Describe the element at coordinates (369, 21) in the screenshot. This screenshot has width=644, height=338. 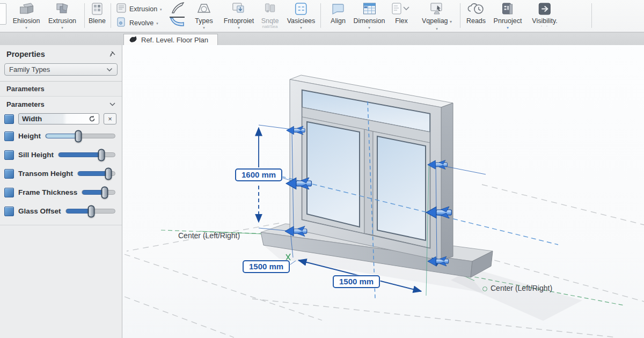
I see `ribbon-button-label: Dimension` at that location.